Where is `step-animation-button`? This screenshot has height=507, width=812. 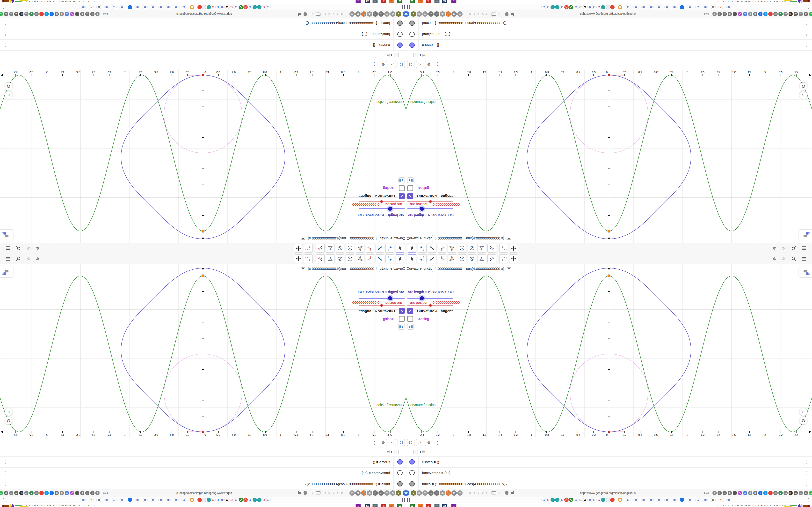 step-animation-button is located at coordinates (401, 180).